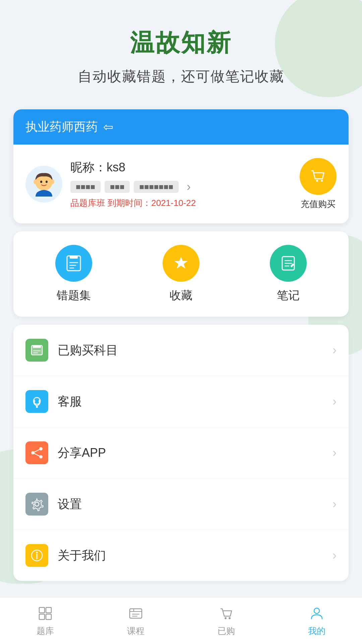  What do you see at coordinates (136, 621) in the screenshot?
I see `nav-course: 课程` at bounding box center [136, 621].